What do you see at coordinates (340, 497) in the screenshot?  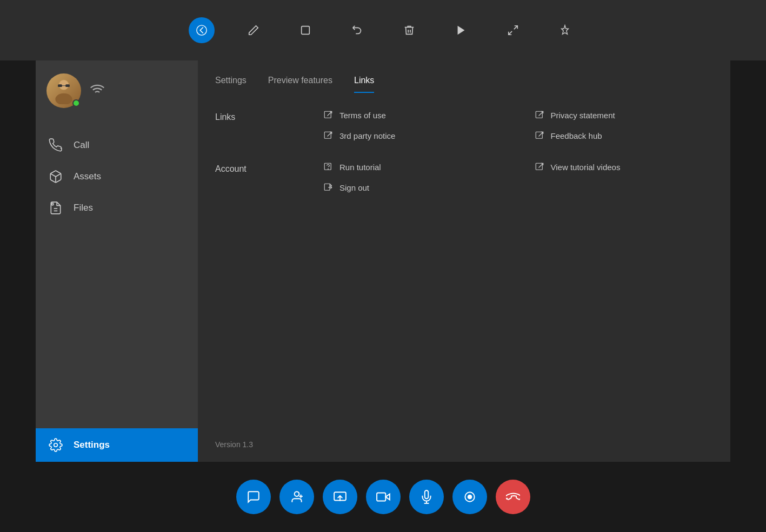 I see `screen-icon` at bounding box center [340, 497].